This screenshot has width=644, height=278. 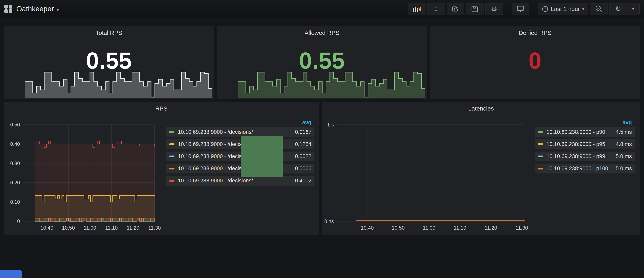 I want to click on panel-allowed-rps: Allowed RPS 0.55, so click(x=322, y=63).